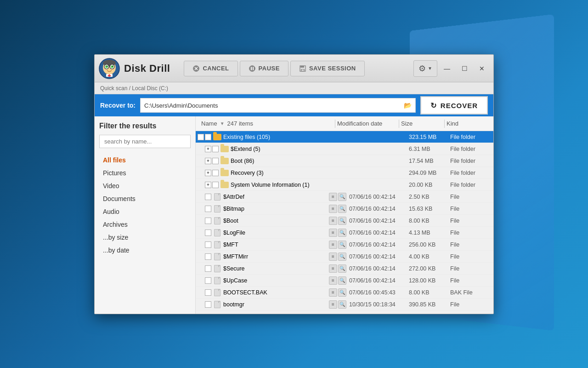  What do you see at coordinates (145, 250) in the screenshot?
I see `sidebar-filter-bydate: ...by date` at bounding box center [145, 250].